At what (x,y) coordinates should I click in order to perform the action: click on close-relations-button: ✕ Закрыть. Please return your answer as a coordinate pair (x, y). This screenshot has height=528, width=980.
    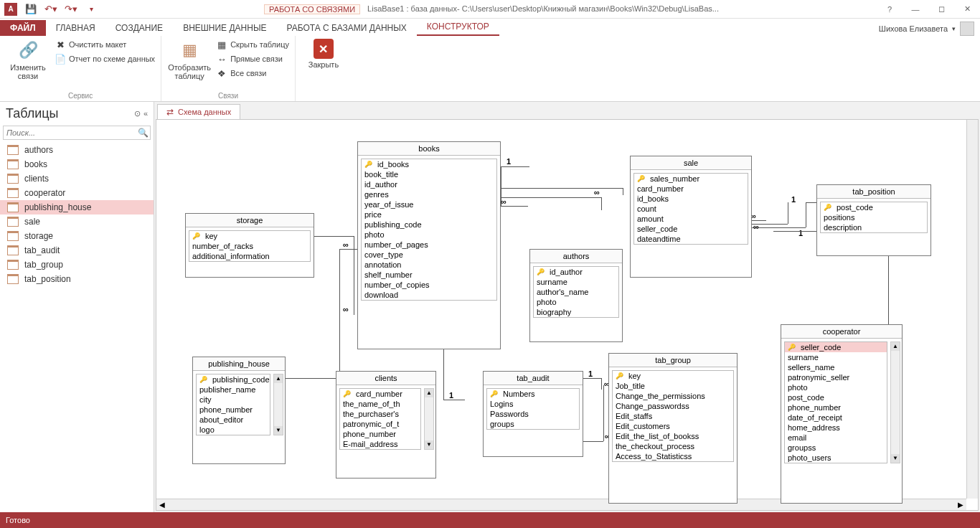
    Looking at the image, I should click on (324, 54).